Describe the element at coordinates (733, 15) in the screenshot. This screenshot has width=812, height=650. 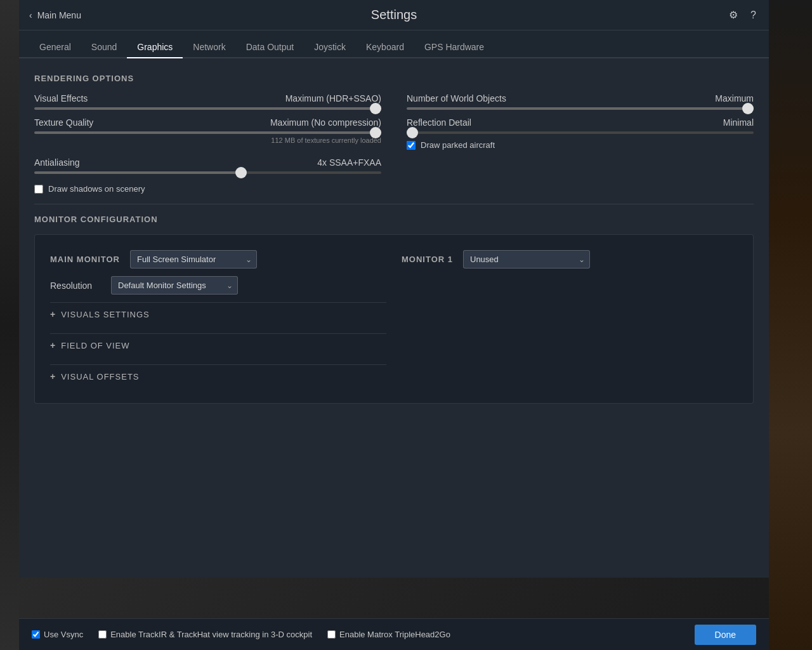
I see `sliders-icon: ⚙` at that location.